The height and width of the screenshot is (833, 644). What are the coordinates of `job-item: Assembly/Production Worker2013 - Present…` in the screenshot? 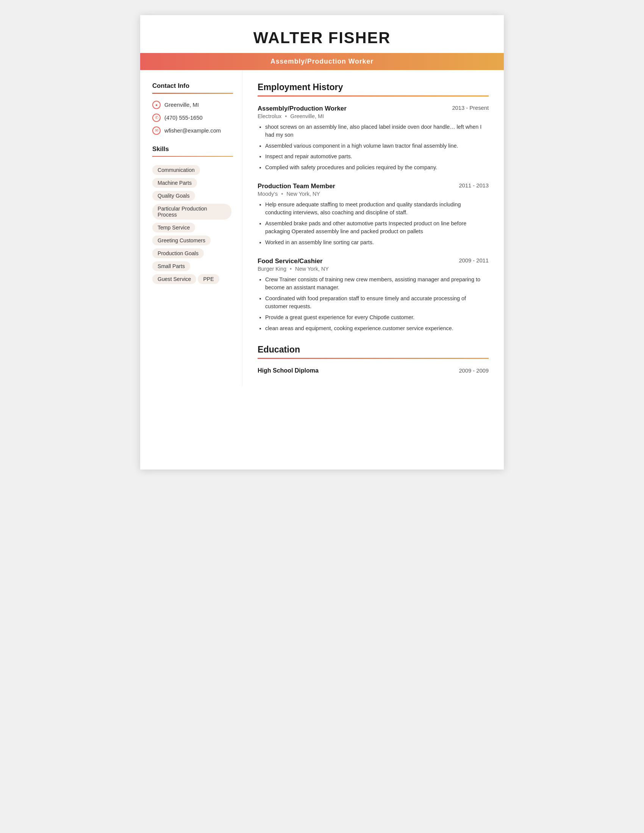 It's located at (373, 138).